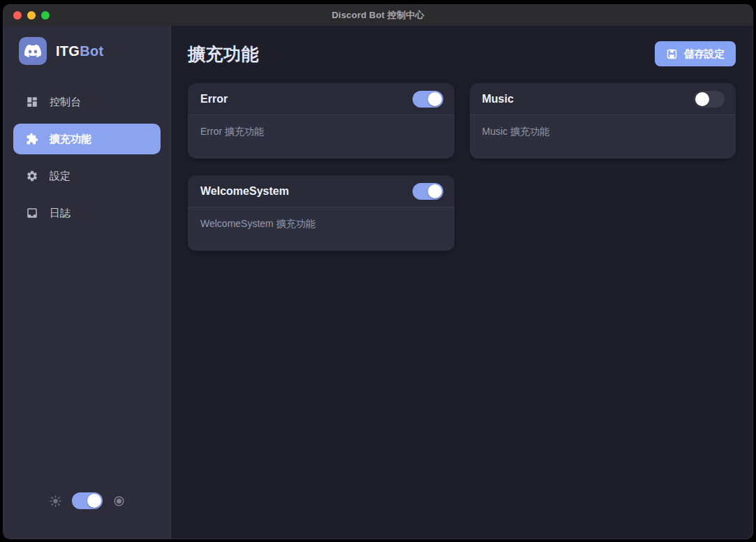  I want to click on dark-mode-icon, so click(119, 501).